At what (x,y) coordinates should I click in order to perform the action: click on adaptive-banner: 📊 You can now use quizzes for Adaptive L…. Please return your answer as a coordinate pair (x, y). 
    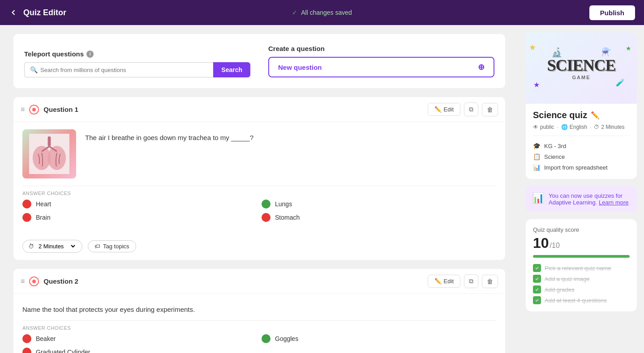
    Looking at the image, I should click on (581, 199).